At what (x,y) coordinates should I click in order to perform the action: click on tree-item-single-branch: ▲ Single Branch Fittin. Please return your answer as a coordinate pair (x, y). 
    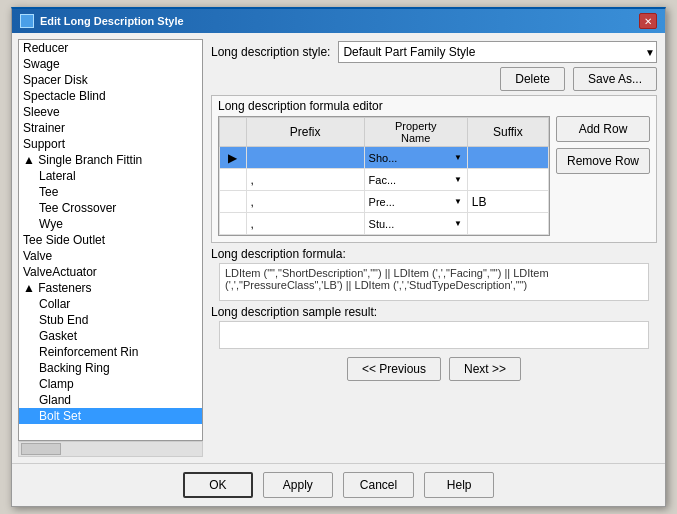
    Looking at the image, I should click on (110, 160).